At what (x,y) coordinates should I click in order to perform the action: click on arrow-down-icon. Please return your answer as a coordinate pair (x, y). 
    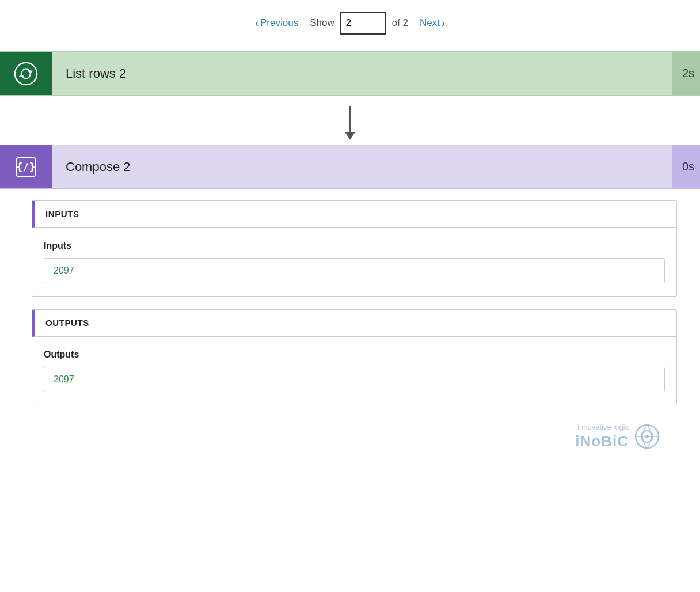
    Looking at the image, I should click on (350, 123).